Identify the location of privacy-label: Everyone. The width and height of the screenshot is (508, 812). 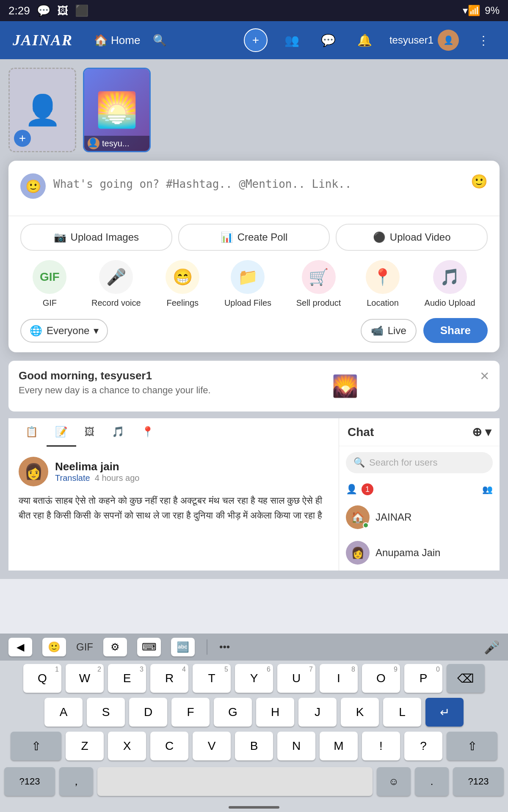
(68, 331).